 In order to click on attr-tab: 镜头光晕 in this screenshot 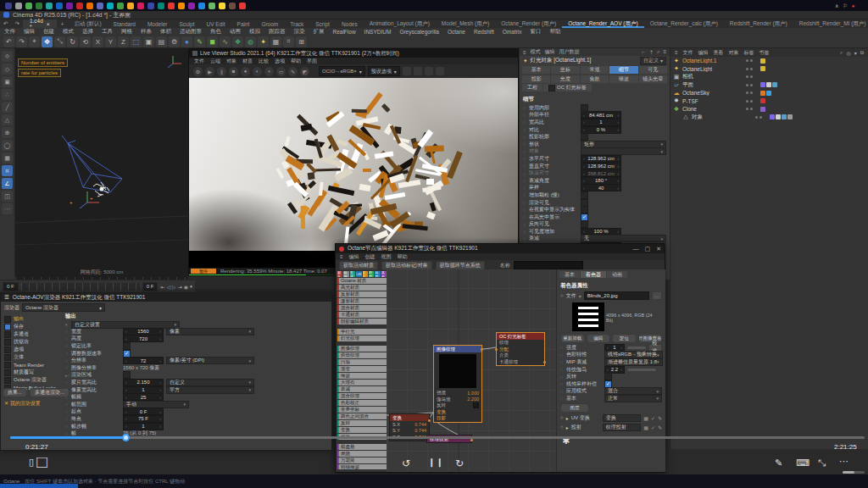, I will do `click(653, 80)`.